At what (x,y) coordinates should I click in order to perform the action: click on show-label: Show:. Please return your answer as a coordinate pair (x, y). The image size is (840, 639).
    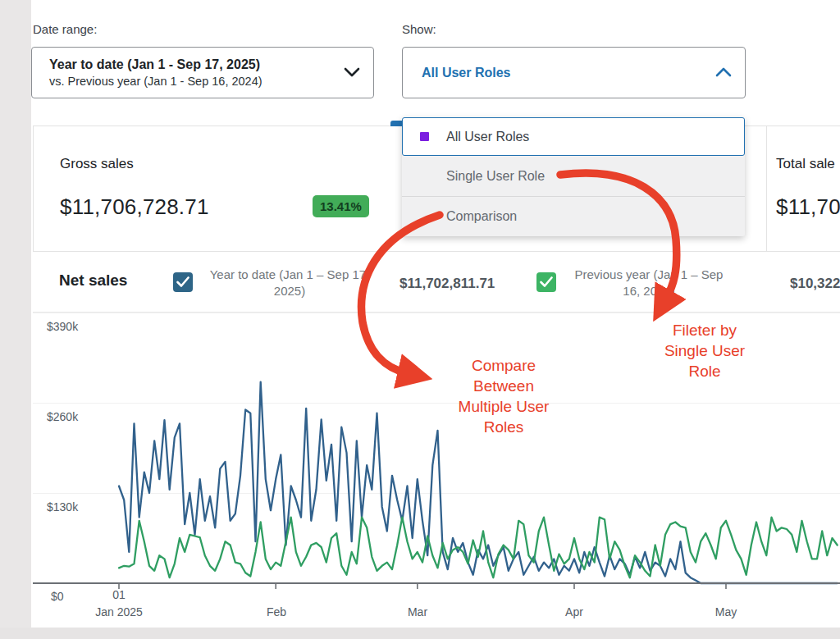
    Looking at the image, I should click on (419, 30).